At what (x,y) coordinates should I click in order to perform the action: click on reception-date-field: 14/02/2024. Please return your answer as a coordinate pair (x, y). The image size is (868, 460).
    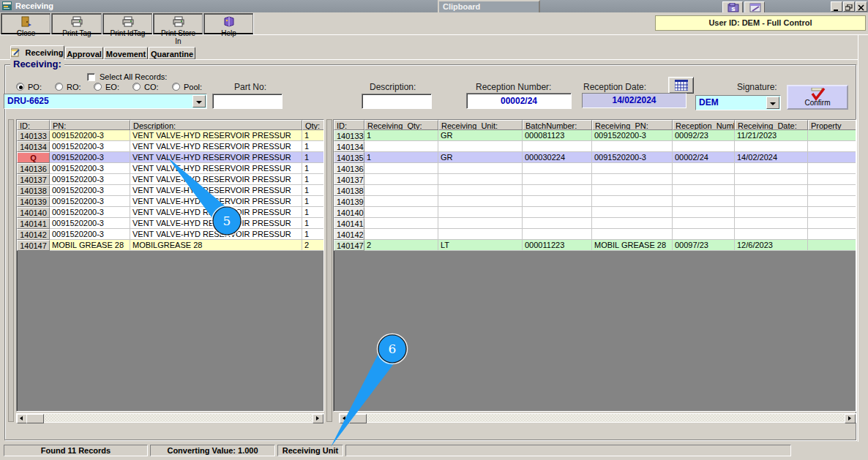
    Looking at the image, I should click on (634, 101).